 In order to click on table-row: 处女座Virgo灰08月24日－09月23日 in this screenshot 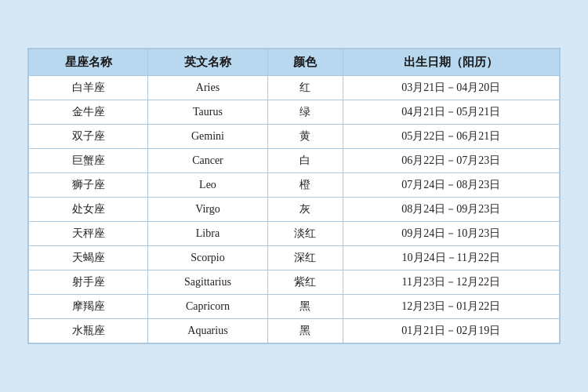, I will do `click(295, 210)`.